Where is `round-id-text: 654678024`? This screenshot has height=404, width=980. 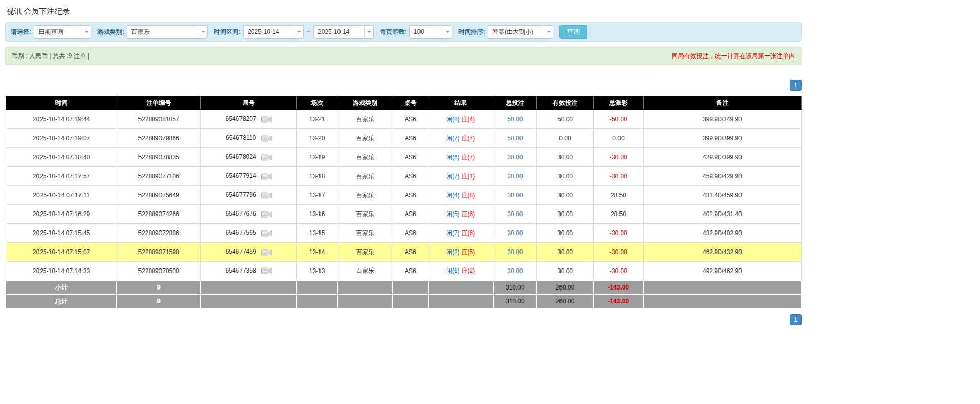 round-id-text: 654678024 is located at coordinates (241, 157).